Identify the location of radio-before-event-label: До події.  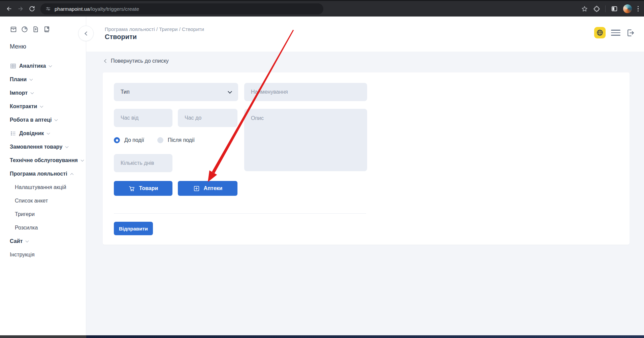
(134, 140).